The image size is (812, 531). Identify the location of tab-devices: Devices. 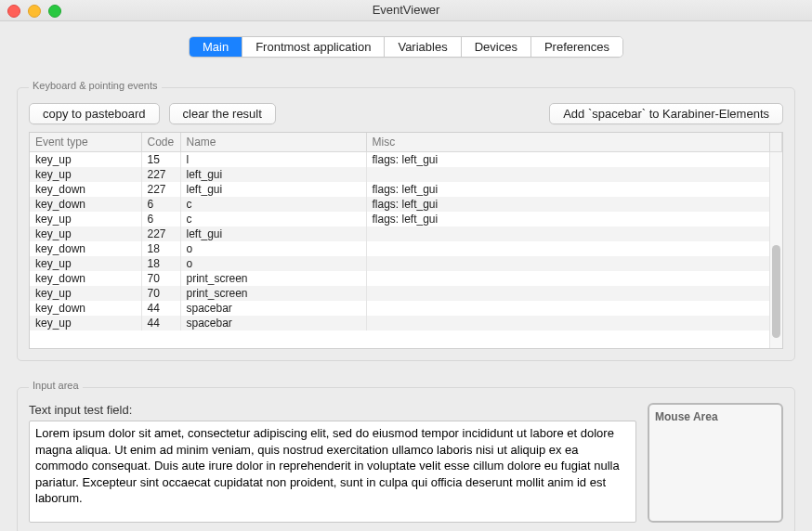
(496, 46).